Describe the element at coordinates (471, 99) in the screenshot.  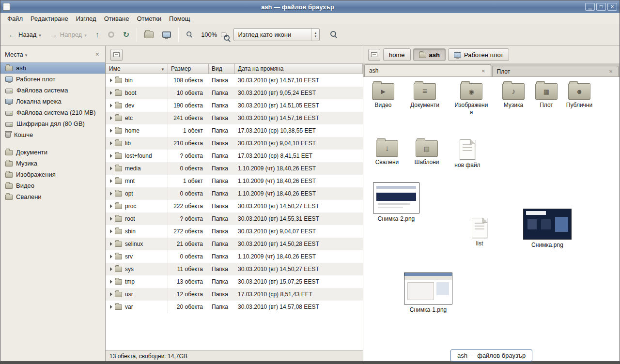
I see `file-icon-item: Изображения` at that location.